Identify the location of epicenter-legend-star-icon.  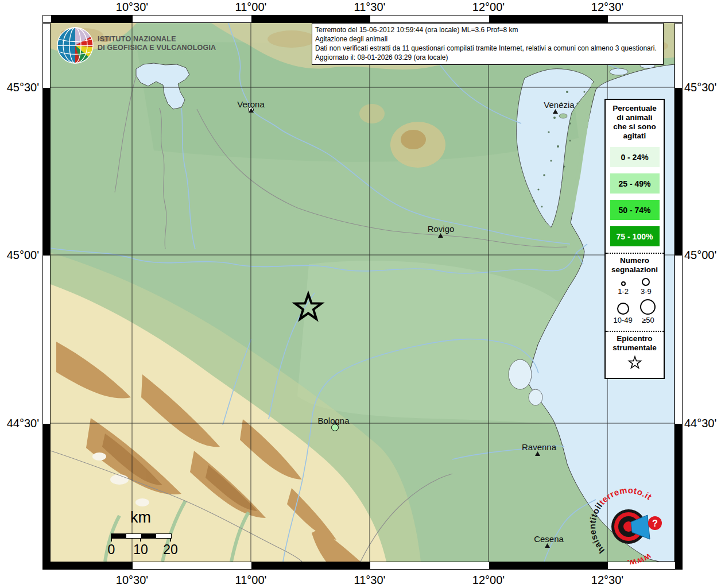
(635, 363).